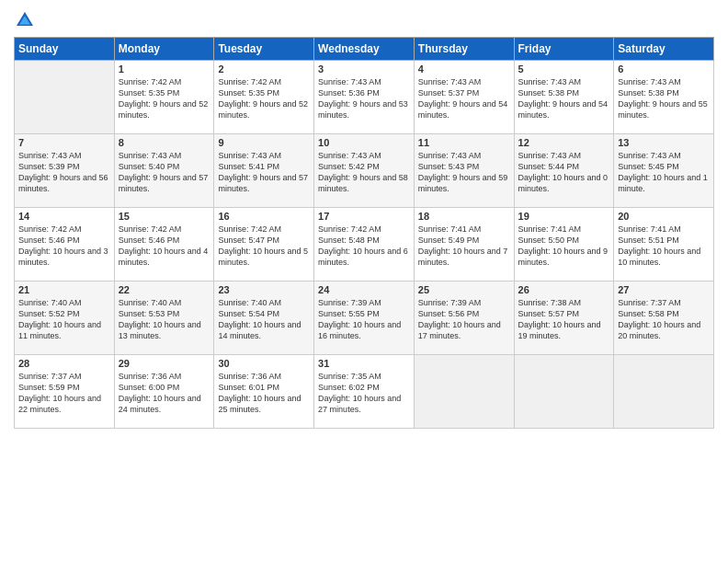 The image size is (728, 563). I want to click on calendar-cell: 21Sunrise: 7:40 AMSunset: 5:52 PMDayligh…, so click(64, 318).